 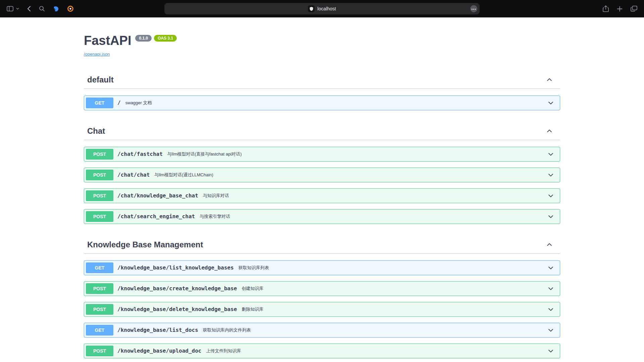 I want to click on operation-path: /knowledge_base/list_docs, so click(x=158, y=330).